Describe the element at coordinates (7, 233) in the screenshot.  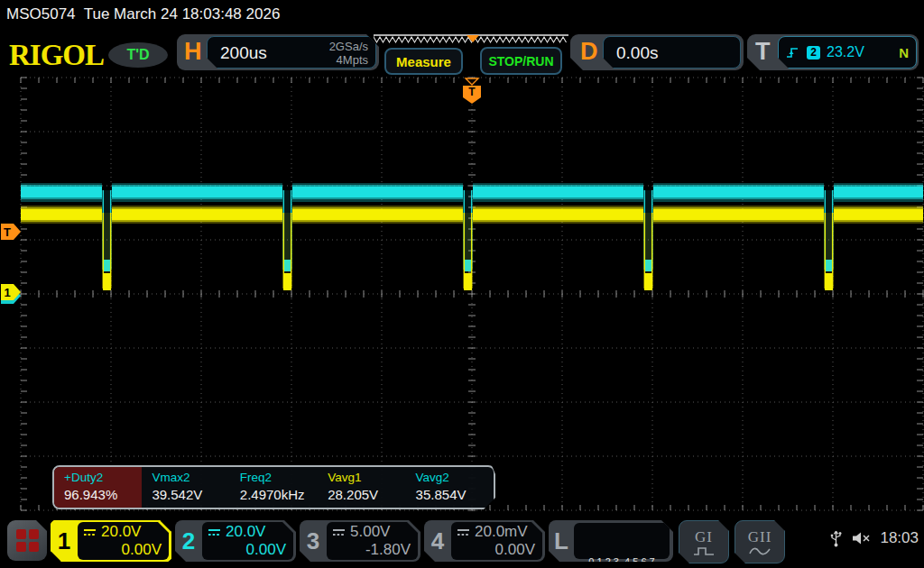
I see `trigger-level-letter: T` at that location.